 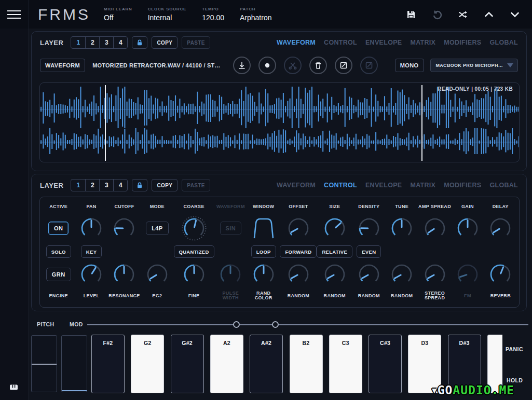 I want to click on key-C3: C3, so click(x=346, y=364).